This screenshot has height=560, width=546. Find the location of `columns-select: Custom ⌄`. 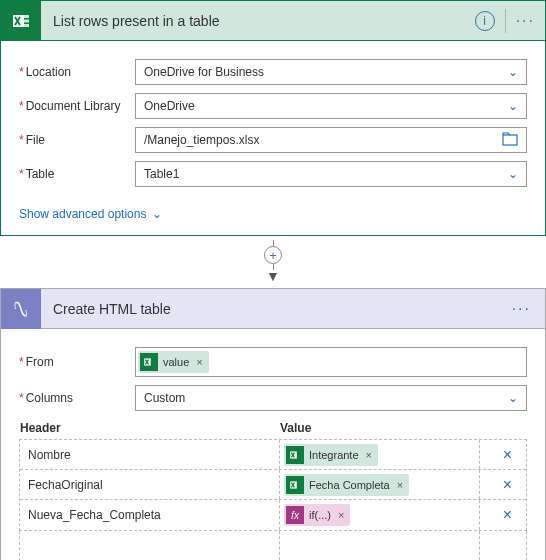

columns-select: Custom ⌄ is located at coordinates (331, 398).